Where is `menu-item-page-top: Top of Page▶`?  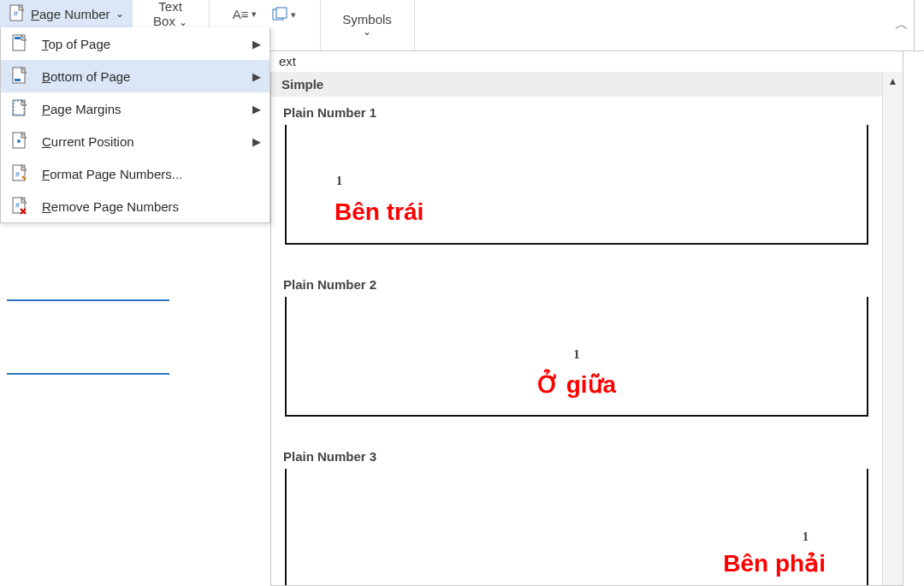 menu-item-page-top: Top of Page▶ is located at coordinates (135, 44).